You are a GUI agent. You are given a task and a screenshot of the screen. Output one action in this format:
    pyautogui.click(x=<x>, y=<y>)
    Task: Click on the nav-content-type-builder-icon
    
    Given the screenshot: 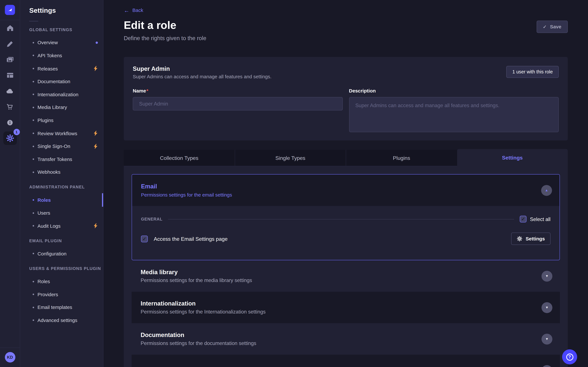 What is the action you would take?
    pyautogui.click(x=10, y=75)
    